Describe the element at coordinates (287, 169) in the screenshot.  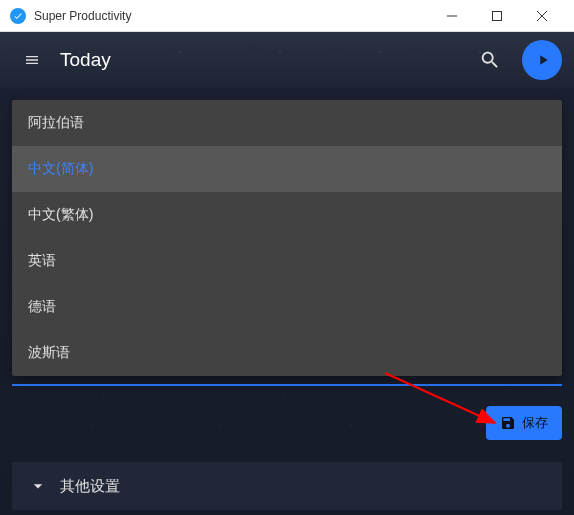
I see `dropdown-item-chinese-simplified: 中文(简体)` at that location.